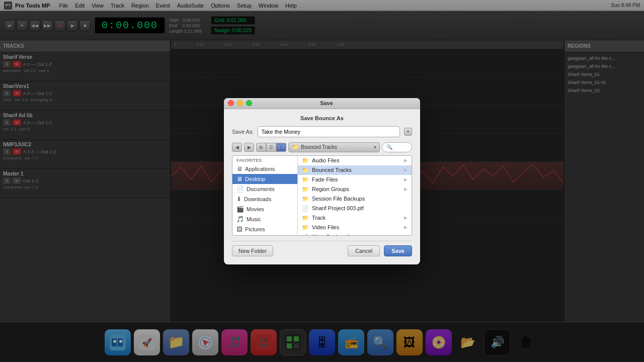 The image size is (644, 362). I want to click on save-button: Save, so click(398, 251).